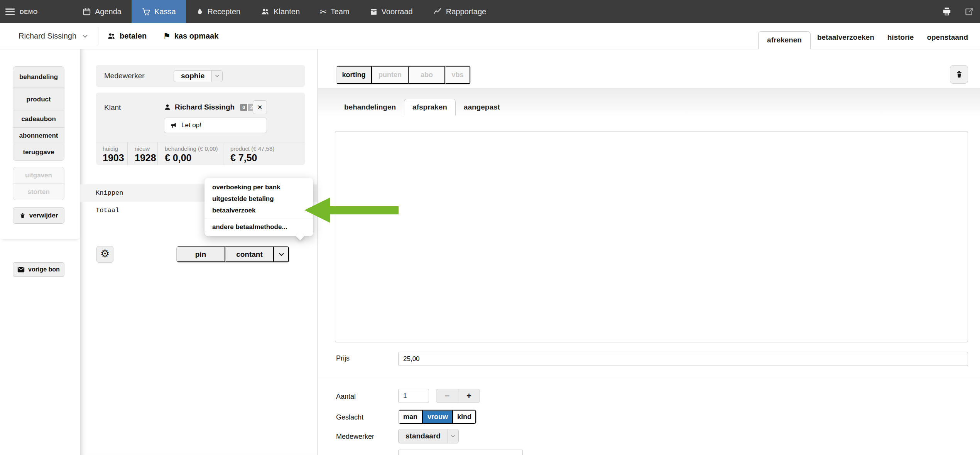  What do you see at coordinates (391, 12) in the screenshot?
I see `nav-item-voorraad: Voorraad` at bounding box center [391, 12].